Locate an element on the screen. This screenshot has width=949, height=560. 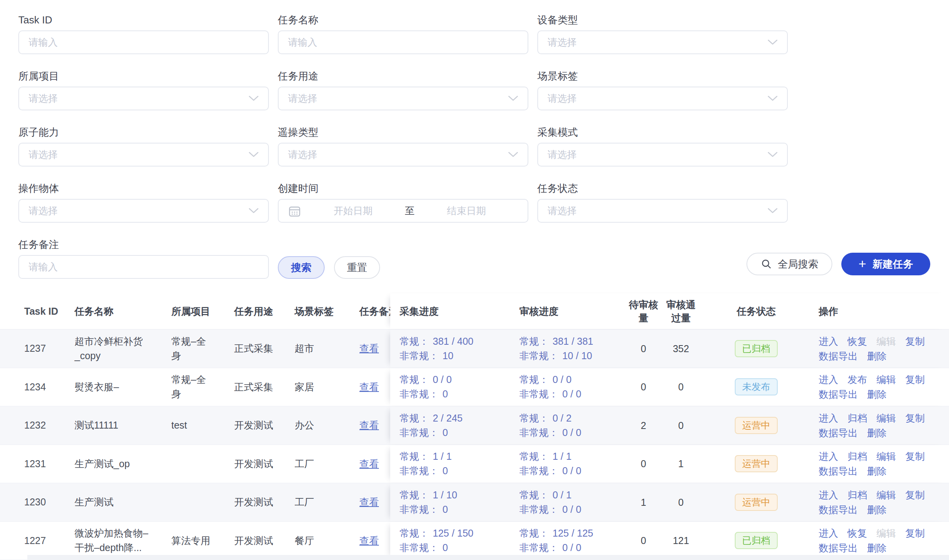
create-time-range: 开始日期 至 结束日期 is located at coordinates (403, 211).